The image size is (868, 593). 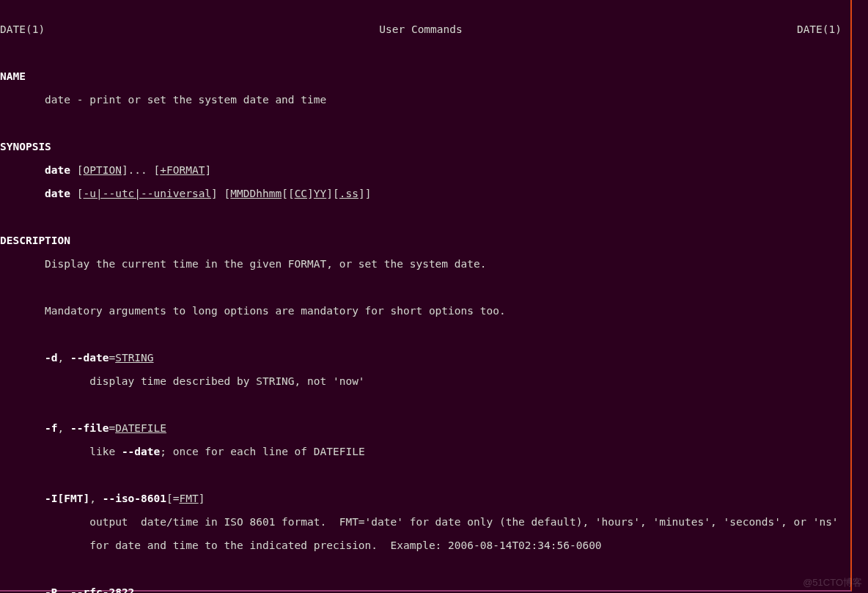 I want to click on synopsis-mmdd: MMDDhhmm, so click(x=256, y=194).